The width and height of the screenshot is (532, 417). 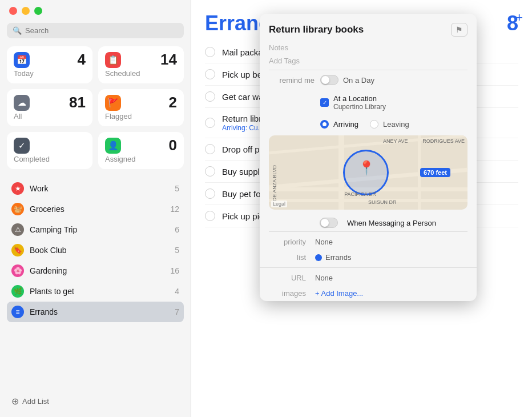 What do you see at coordinates (394, 80) in the screenshot?
I see `remind-me-content: On a Day` at bounding box center [394, 80].